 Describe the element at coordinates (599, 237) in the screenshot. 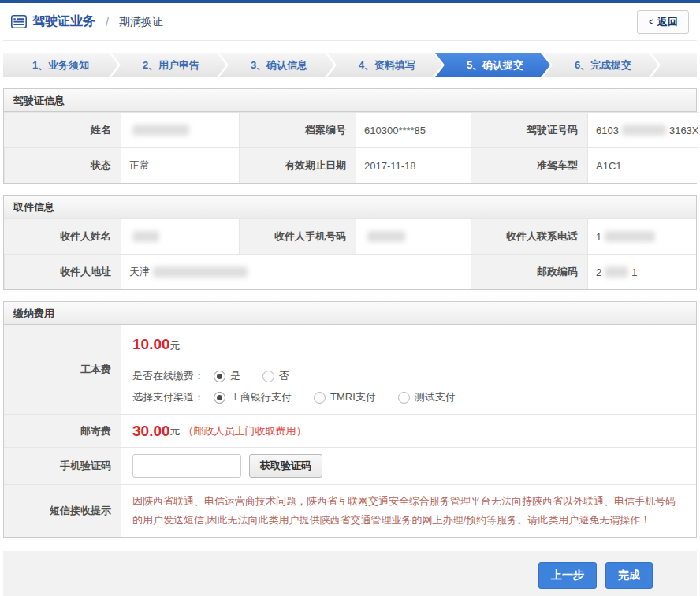

I see `recipient-phone-prefix: 1` at that location.